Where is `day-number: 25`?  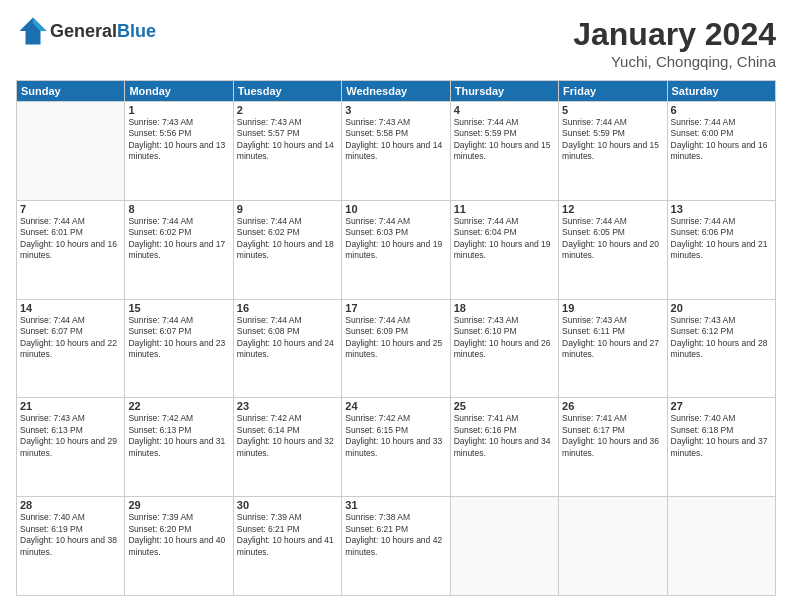 day-number: 25 is located at coordinates (504, 406).